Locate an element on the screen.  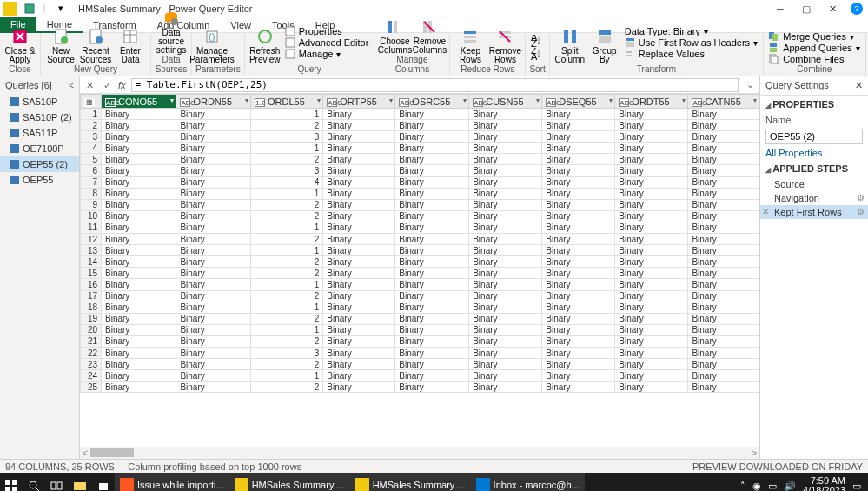
close-apply-button: Close & Apply is located at coordinates (20, 45).